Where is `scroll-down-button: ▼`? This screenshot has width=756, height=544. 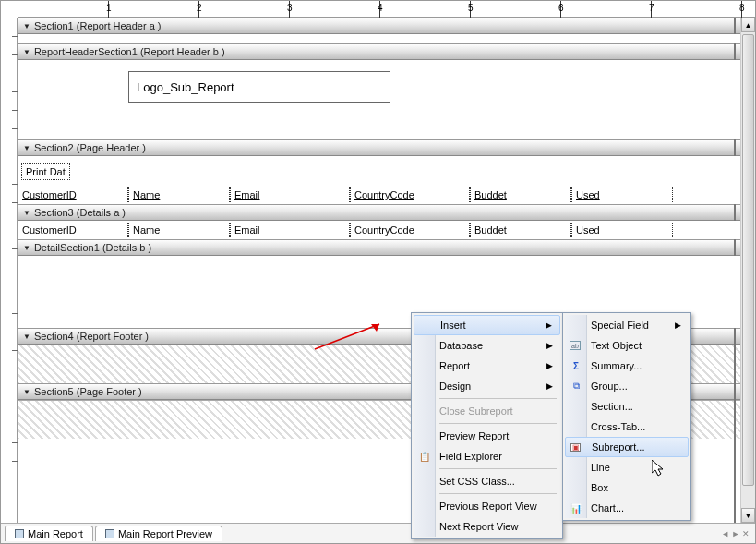 scroll-down-button: ▼ is located at coordinates (748, 515).